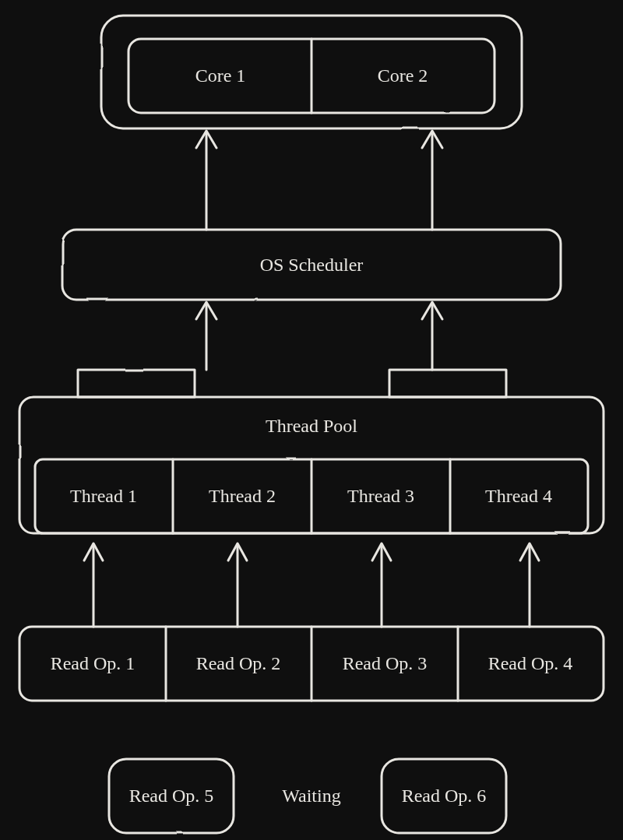  Describe the element at coordinates (136, 383) in the screenshot. I see `pool-connector-left` at that location.